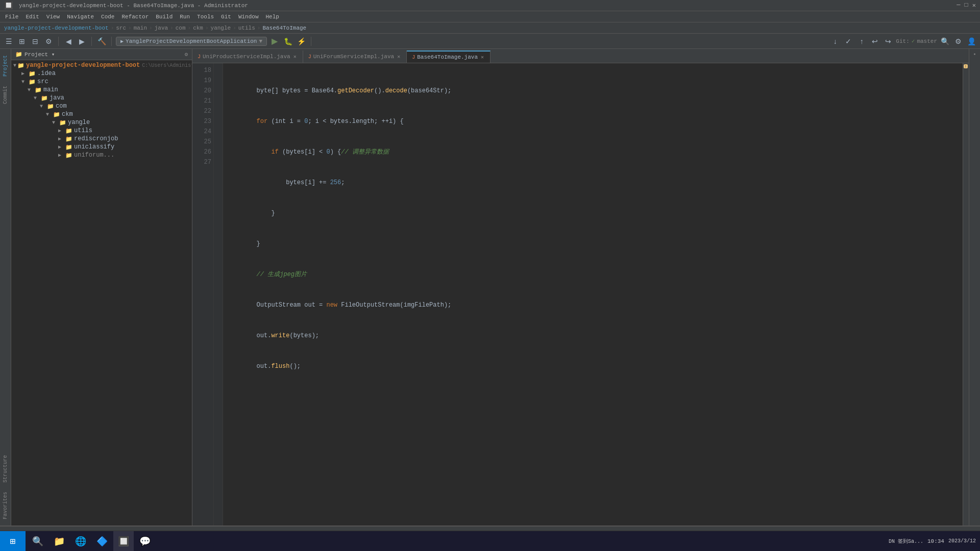 This screenshot has height=551, width=980. Describe the element at coordinates (102, 147) in the screenshot. I see `tree-uniclassify: ▶ 📁 uniclassify` at that location.